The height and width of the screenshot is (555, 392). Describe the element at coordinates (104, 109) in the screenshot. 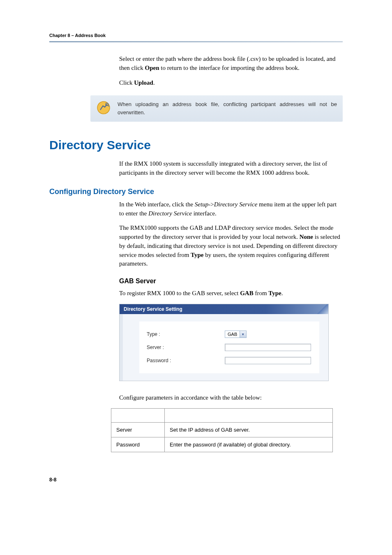

I see `note-icon` at that location.